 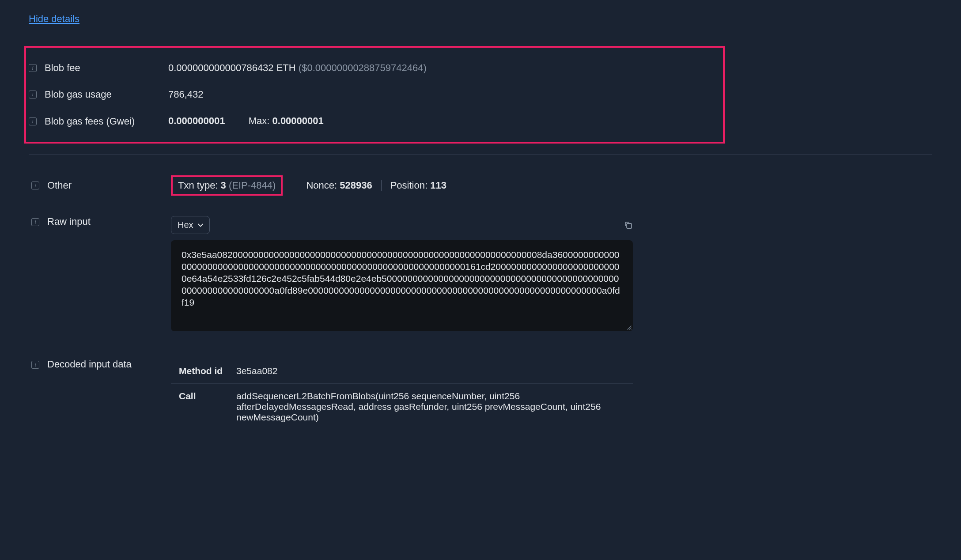 I want to click on method-id-label: Method id, so click(x=208, y=371).